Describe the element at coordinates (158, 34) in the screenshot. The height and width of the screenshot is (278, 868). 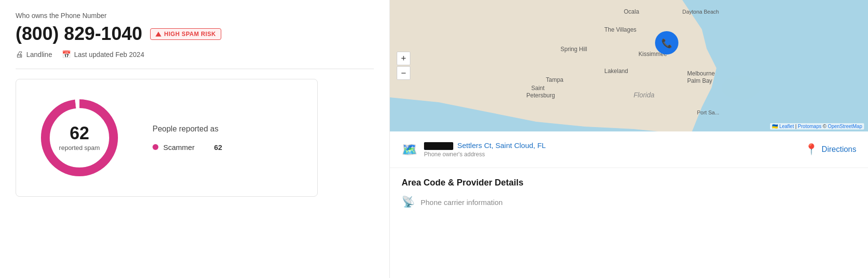
I see `warning-icon` at that location.